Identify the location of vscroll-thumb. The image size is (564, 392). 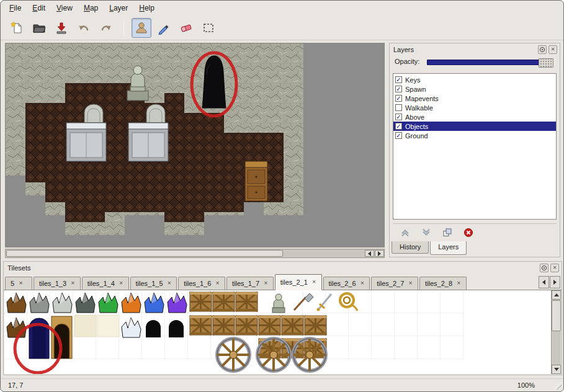
(556, 316).